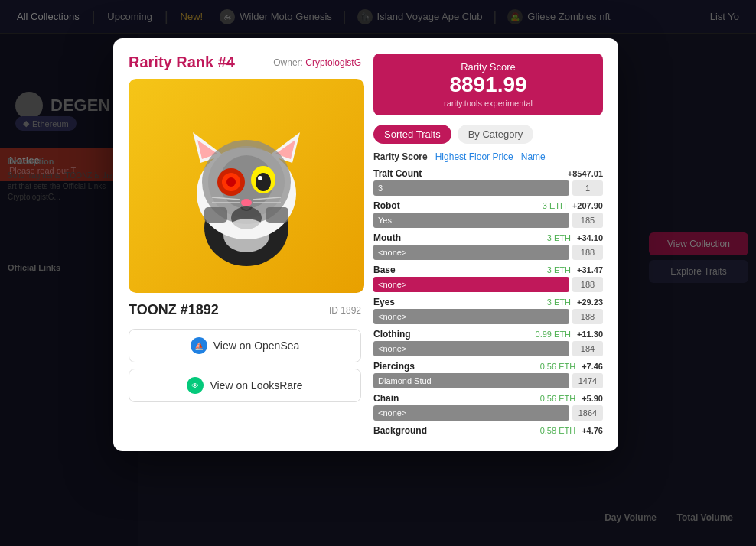 Image resolution: width=756 pixels, height=546 pixels. I want to click on trait-header: Clothing0.99 ETH+11.30, so click(488, 334).